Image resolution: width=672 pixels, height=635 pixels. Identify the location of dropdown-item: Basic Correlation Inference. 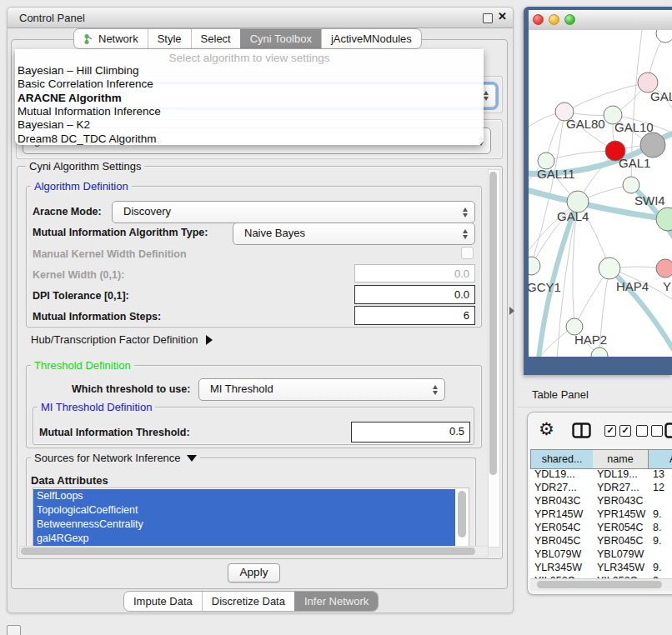
(85, 83).